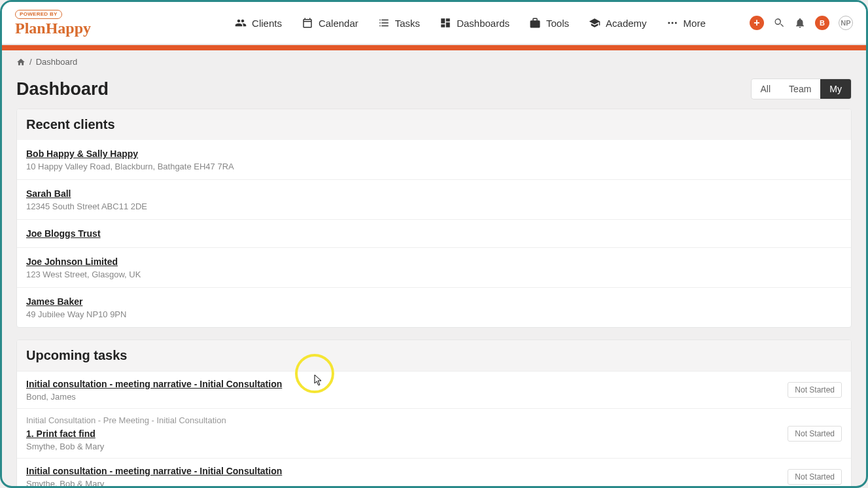 The height and width of the screenshot is (488, 868). Describe the element at coordinates (549, 23) in the screenshot. I see `nav-tools: Tools` at that location.